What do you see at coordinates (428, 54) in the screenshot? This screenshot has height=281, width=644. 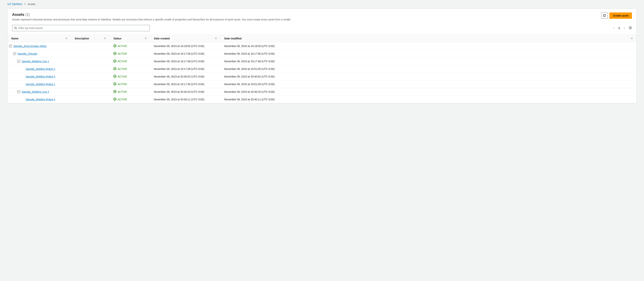 I see `cell-modified: November 09, 2023 at 19:17:56 (UTC-5:00)` at bounding box center [428, 54].